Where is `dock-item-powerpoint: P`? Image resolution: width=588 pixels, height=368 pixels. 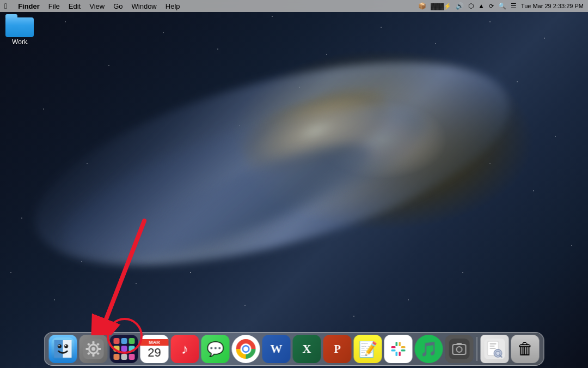
dock-item-powerpoint: P is located at coordinates (338, 349).